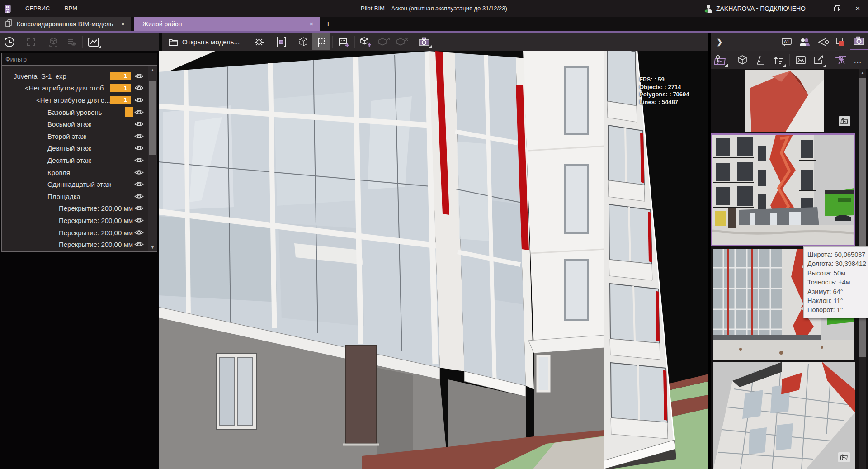 The height and width of the screenshot is (469, 868). What do you see at coordinates (75, 100) in the screenshot?
I see `tree-item: <Нет атрибутов для о... 1` at bounding box center [75, 100].